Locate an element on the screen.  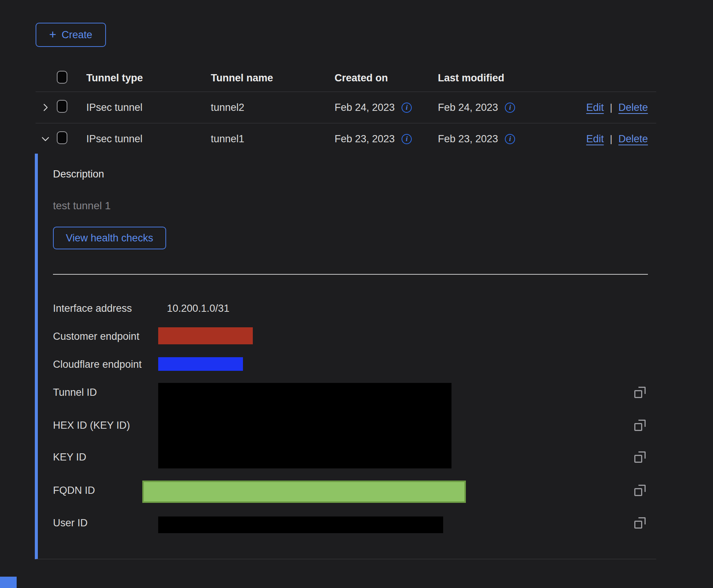
table-row: IPsec tunnel tunnel2 Feb 24, 2023 i Feb … is located at coordinates (346, 107).